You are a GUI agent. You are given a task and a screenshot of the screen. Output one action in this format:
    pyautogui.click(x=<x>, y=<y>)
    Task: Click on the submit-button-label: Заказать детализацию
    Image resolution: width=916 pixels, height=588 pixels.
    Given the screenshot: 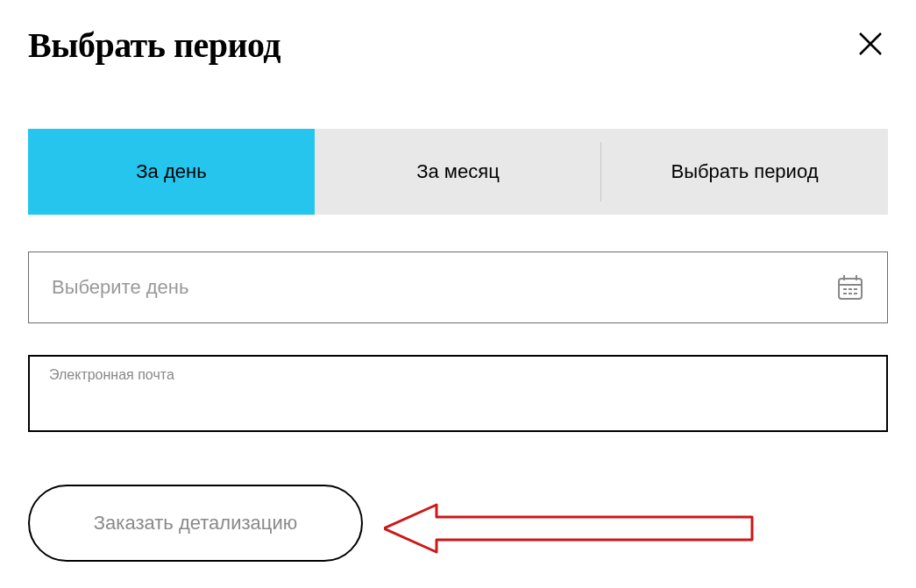 What is the action you would take?
    pyautogui.click(x=195, y=523)
    